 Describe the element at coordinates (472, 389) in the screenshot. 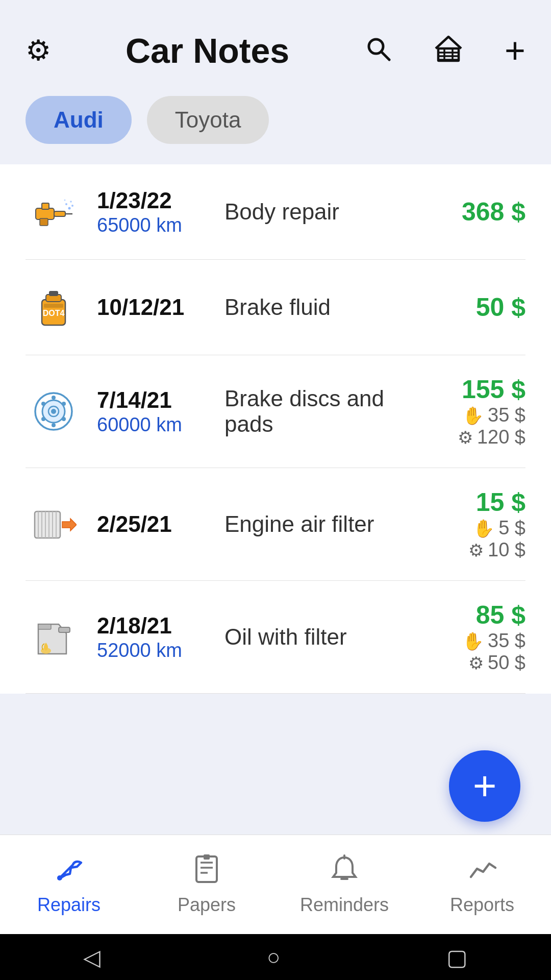

I see `repair-cost-total: 155 $` at that location.